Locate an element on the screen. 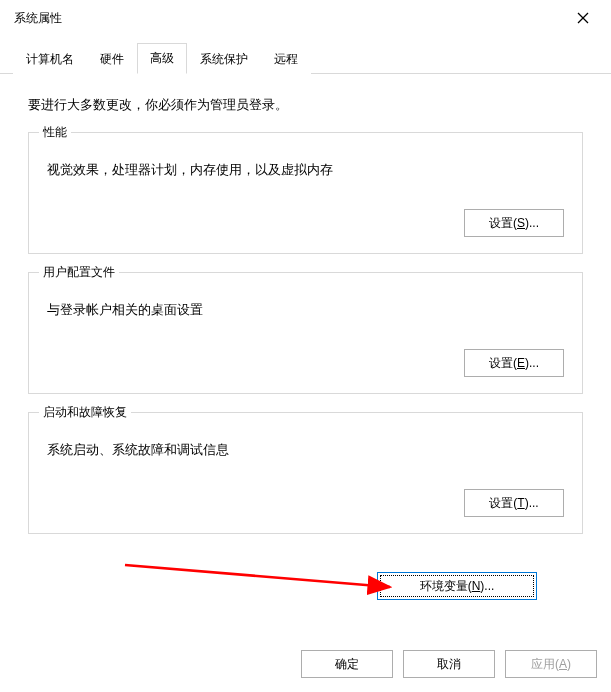 Image resolution: width=611 pixels, height=692 pixels. performance-settings-button: 设置(S)... is located at coordinates (514, 223).